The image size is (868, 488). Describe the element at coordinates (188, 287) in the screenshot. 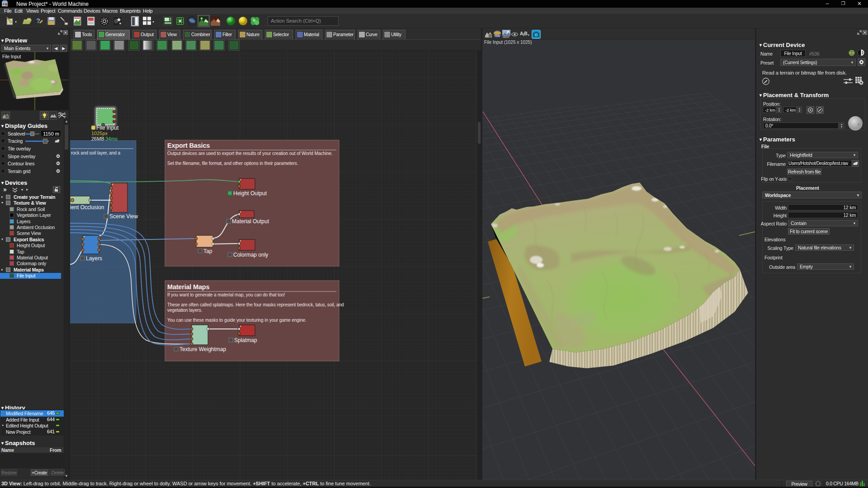

I see `svg-text: Material Maps` at that location.